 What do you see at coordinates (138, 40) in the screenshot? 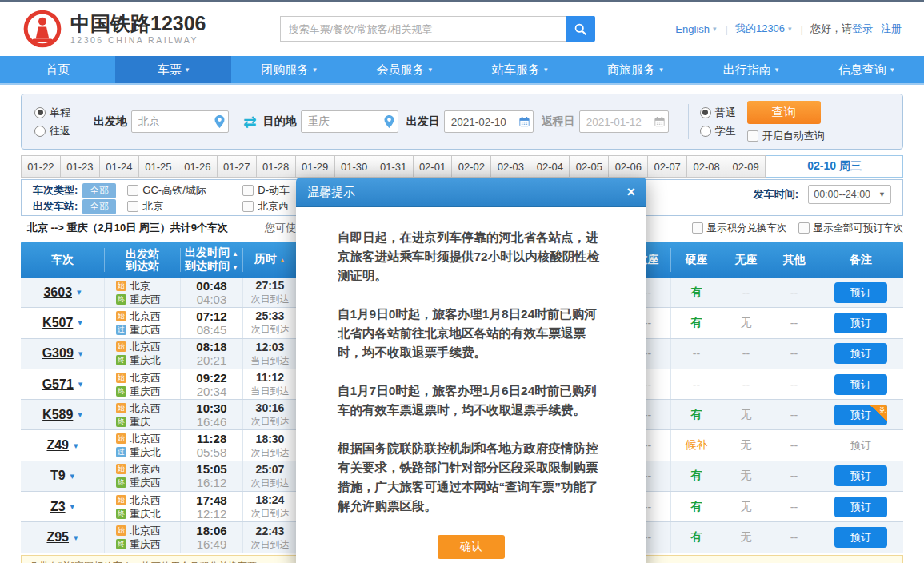
I see `brand-subtitle: 12306 CHINA RAILWAY` at bounding box center [138, 40].